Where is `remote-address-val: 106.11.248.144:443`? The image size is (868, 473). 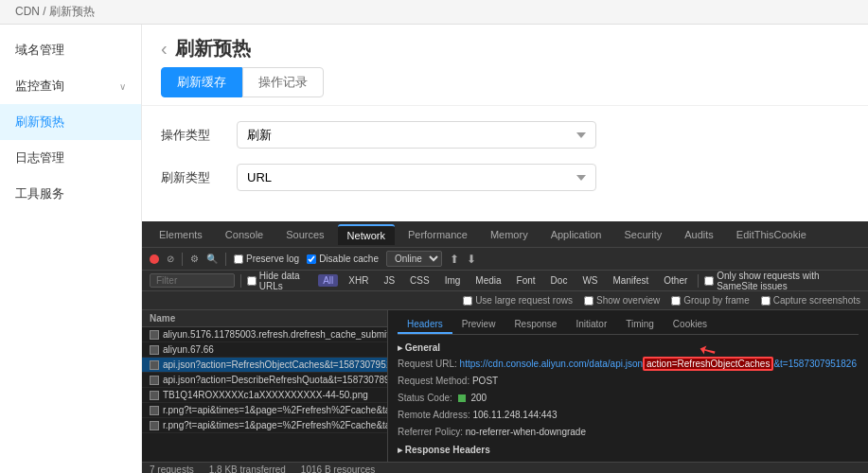
remote-address-val: 106.11.248.144:443 is located at coordinates (515, 414).